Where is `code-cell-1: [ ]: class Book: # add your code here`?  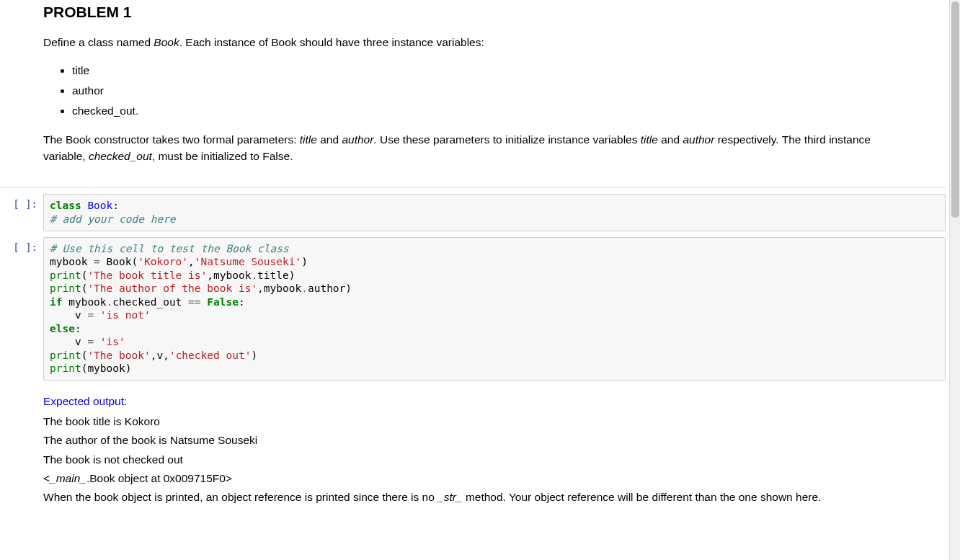
code-cell-1: [ ]: class Book: # add your code here is located at coordinates (473, 212).